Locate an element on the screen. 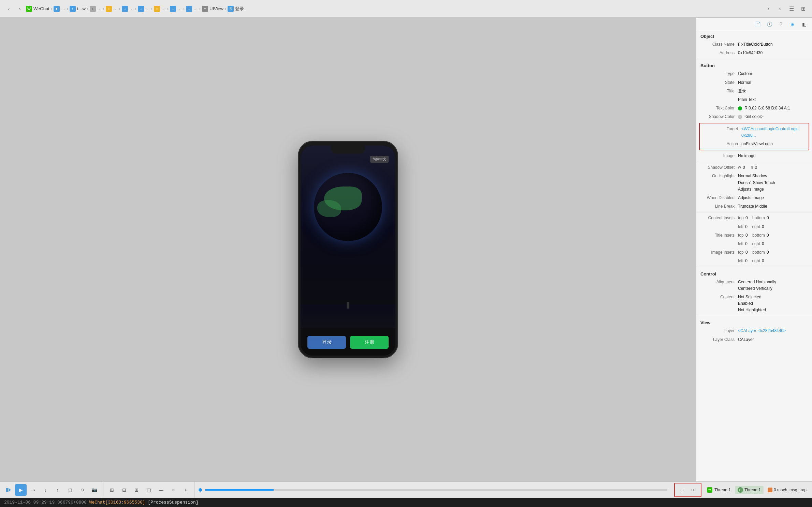 This screenshot has height=507, width=812. action-row: Action onFirstViewLogin is located at coordinates (754, 144).